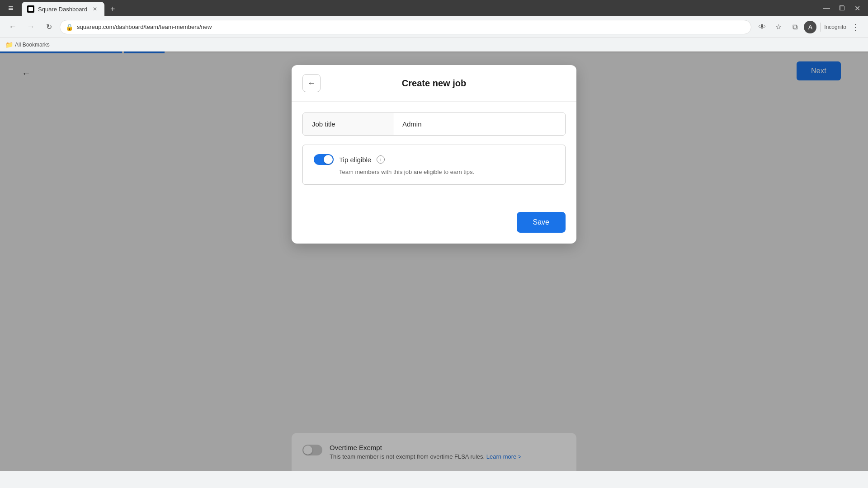  I want to click on tip-eligible-desc: Team members with this job are eligible …, so click(434, 172).